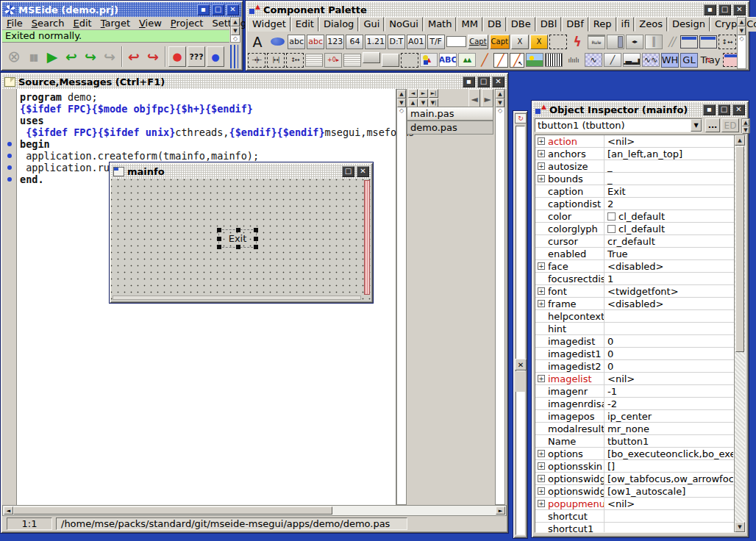 The width and height of the screenshot is (756, 541). What do you see at coordinates (9, 510) in the screenshot?
I see `scroll-left-icon: ◄` at bounding box center [9, 510].